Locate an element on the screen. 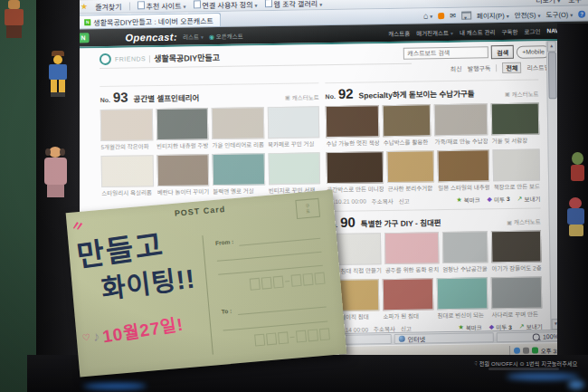  search-button: 검색 is located at coordinates (503, 53).